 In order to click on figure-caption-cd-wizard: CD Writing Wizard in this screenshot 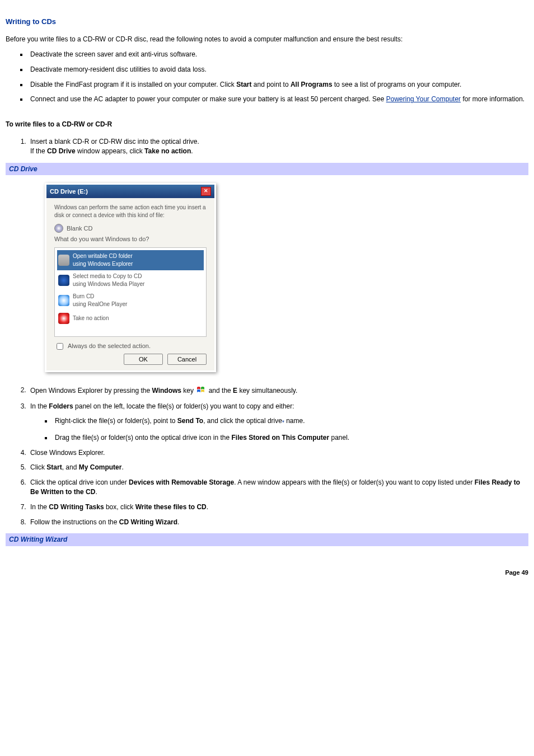, I will do `click(267, 539)`.